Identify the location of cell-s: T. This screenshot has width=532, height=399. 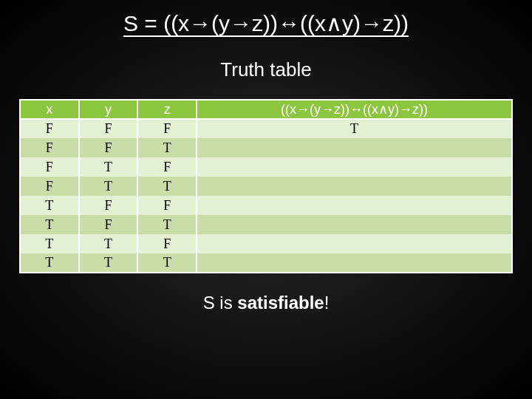
(355, 129).